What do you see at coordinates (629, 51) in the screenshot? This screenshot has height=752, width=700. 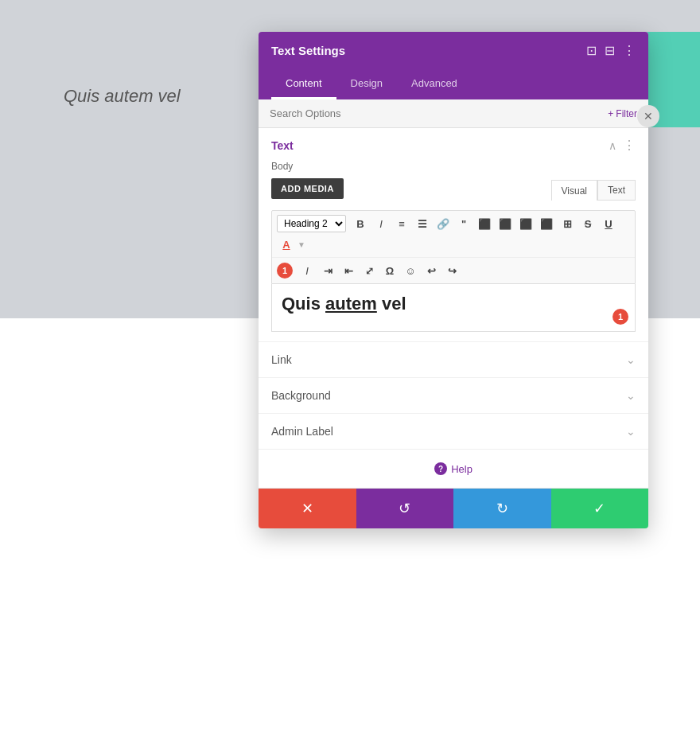 I see `more-options-icon: ⋮` at bounding box center [629, 51].